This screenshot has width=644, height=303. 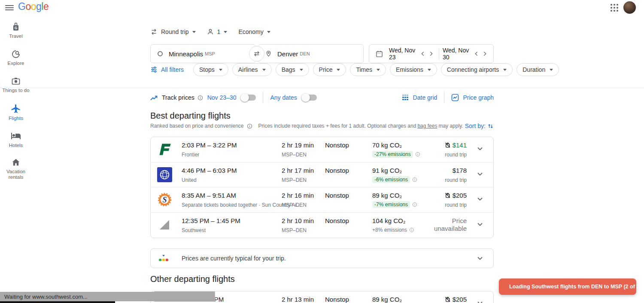 What do you see at coordinates (485, 54) in the screenshot?
I see `return-date-next-button` at bounding box center [485, 54].